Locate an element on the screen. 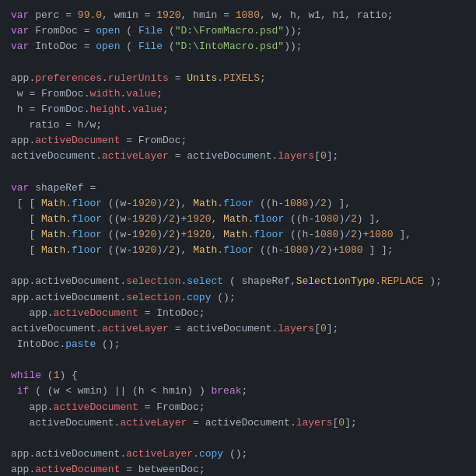 This screenshot has height=476, width=476. code-line: if ( (w < wmin) || (h < hmin) ) break; is located at coordinates (238, 391).